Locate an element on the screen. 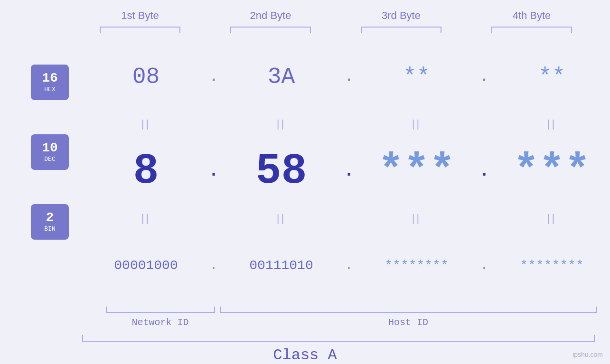 The width and height of the screenshot is (610, 364). bin-b1-value: 00001000 is located at coordinates (146, 266).